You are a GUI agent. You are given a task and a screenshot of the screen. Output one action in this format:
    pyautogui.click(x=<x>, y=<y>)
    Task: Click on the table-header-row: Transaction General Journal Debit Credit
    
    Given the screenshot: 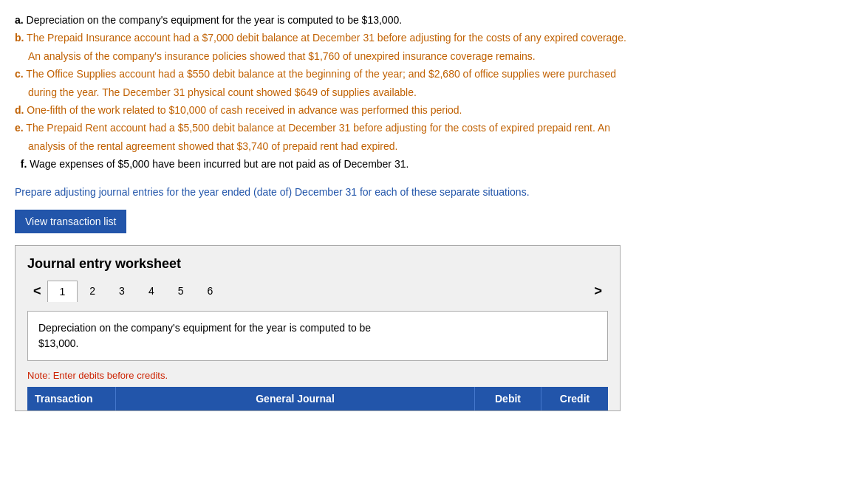 What is the action you would take?
    pyautogui.click(x=318, y=399)
    